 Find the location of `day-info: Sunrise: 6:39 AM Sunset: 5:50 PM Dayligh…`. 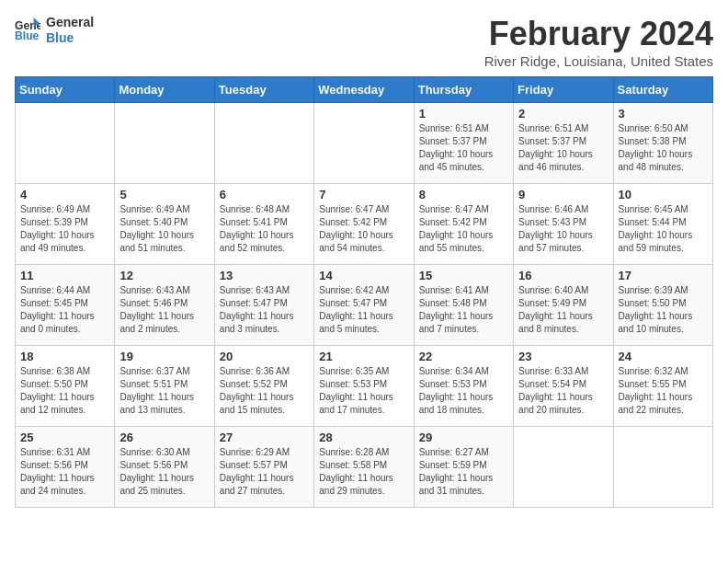

day-info: Sunrise: 6:39 AM Sunset: 5:50 PM Dayligh… is located at coordinates (664, 310).